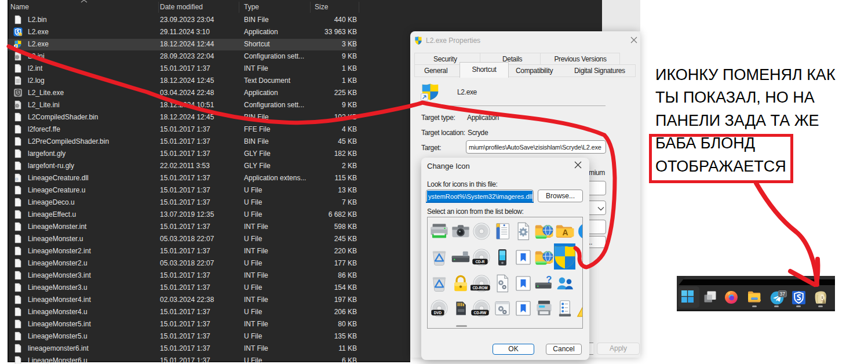  I want to click on svg-text: DVD, so click(437, 312).